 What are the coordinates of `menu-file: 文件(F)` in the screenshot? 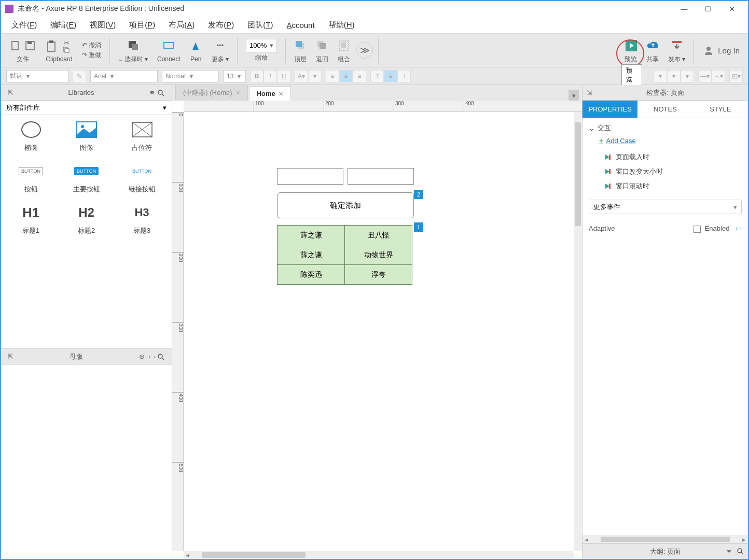 It's located at (24, 25).